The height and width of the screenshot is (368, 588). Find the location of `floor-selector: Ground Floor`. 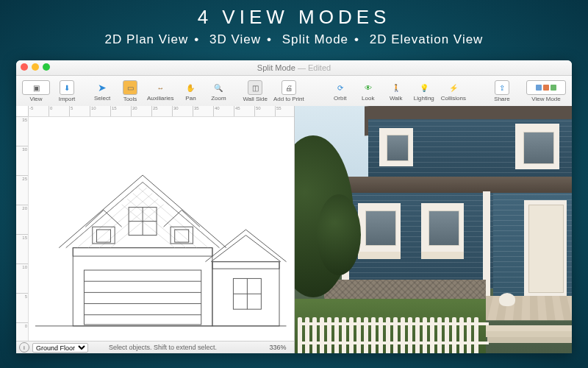

floor-selector: Ground Floor is located at coordinates (60, 347).